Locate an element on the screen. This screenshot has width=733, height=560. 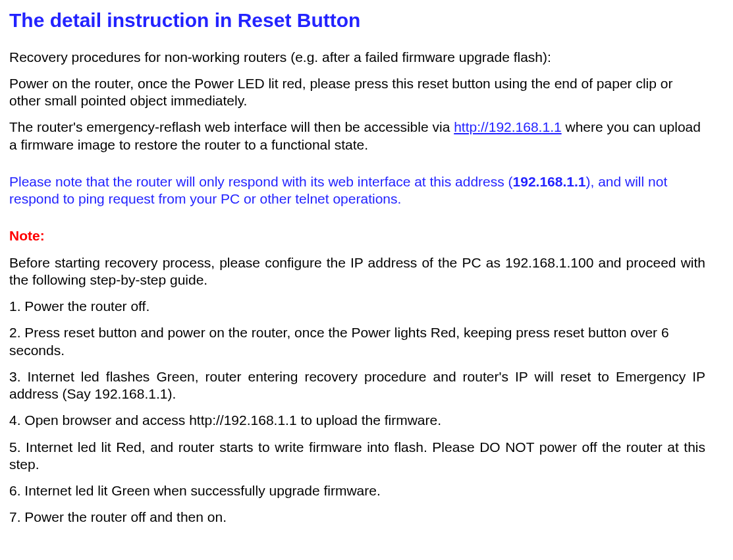
step-6: 6. Internet led lit Green when successfu… is located at coordinates (357, 491).